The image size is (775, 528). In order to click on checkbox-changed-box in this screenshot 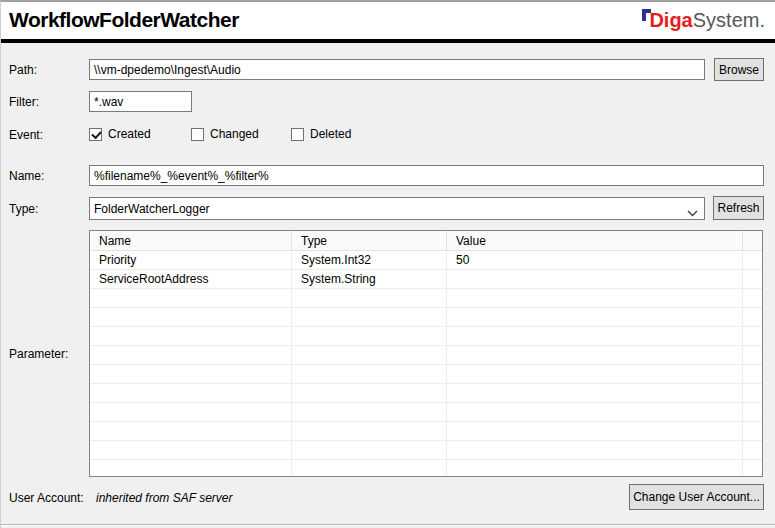, I will do `click(198, 134)`.